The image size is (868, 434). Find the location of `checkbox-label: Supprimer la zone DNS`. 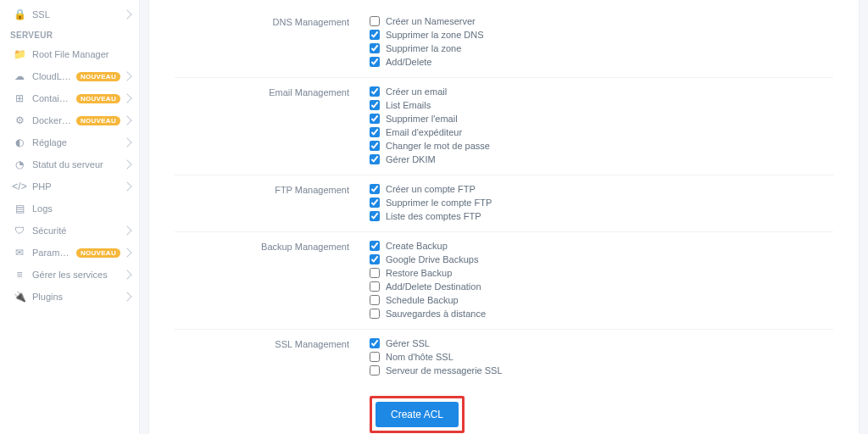

checkbox-label: Supprimer la zone DNS is located at coordinates (435, 35).